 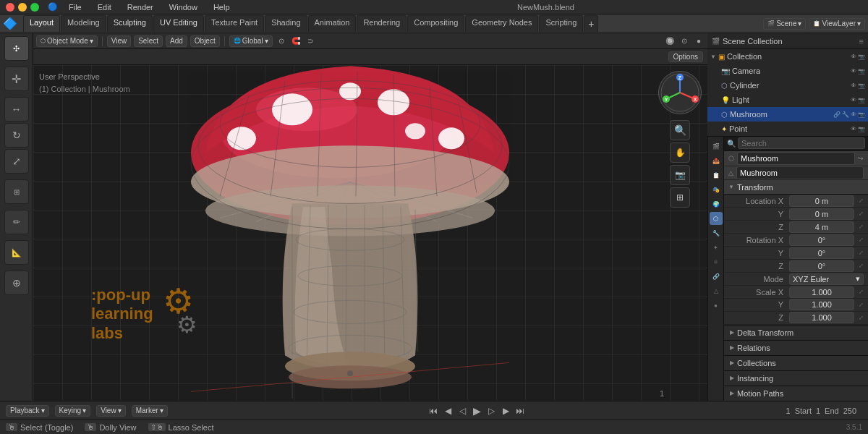 What do you see at coordinates (716, 262) in the screenshot?
I see `prop-tab-physics: ⚛` at bounding box center [716, 262].